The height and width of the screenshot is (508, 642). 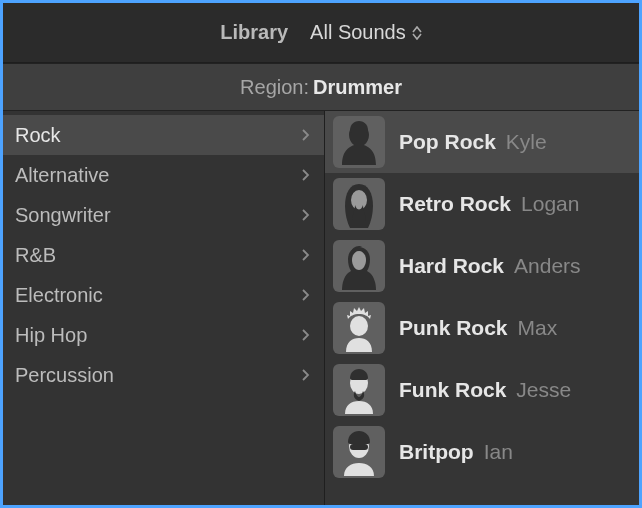 I want to click on drummer-style: Retro Rock, so click(x=455, y=204).